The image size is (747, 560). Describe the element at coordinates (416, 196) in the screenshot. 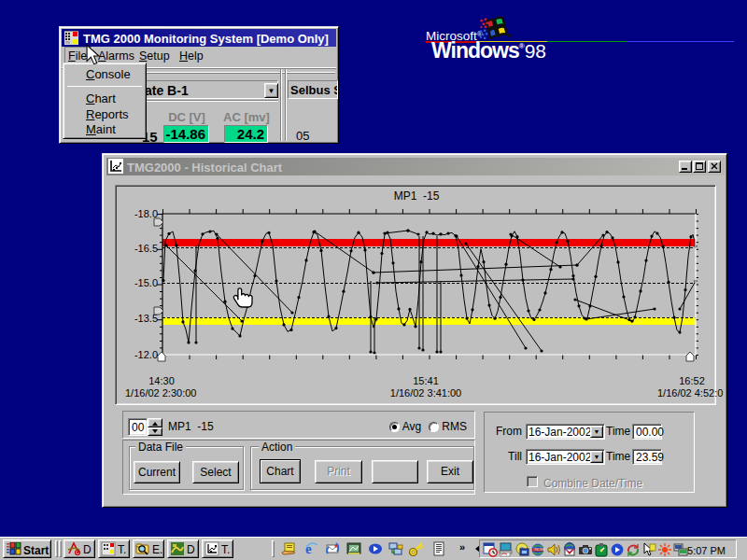

I see `svg-text: MP1 -15` at that location.